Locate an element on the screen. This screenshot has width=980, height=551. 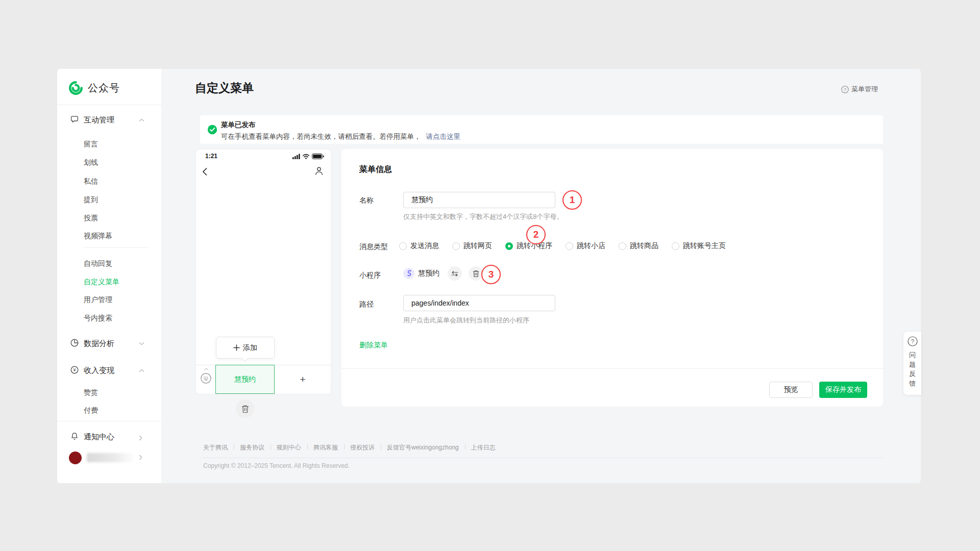
phone-add-menu-slot: + is located at coordinates (303, 380).